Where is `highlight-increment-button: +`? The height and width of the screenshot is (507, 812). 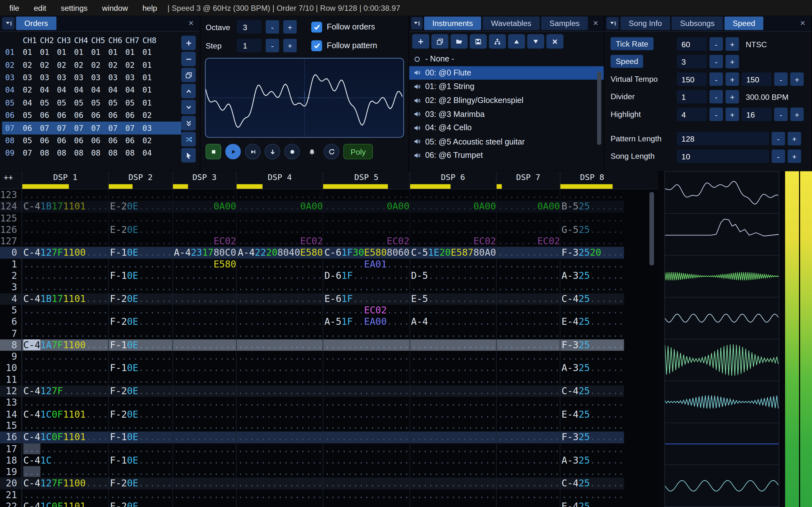 highlight-increment-button: + is located at coordinates (732, 114).